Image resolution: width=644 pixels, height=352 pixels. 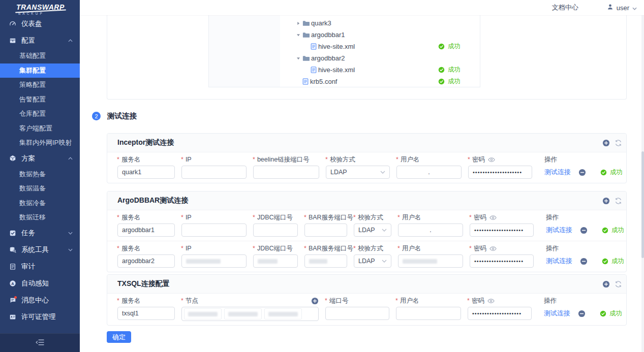 What do you see at coordinates (250, 301) in the screenshot?
I see `field-label: *节点` at bounding box center [250, 301].